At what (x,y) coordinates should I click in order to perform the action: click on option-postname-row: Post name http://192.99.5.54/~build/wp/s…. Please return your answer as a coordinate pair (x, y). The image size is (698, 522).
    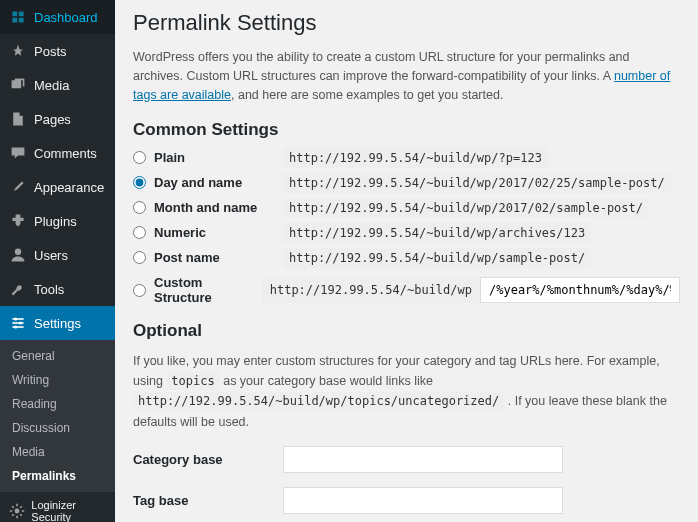
    Looking at the image, I should click on (406, 258).